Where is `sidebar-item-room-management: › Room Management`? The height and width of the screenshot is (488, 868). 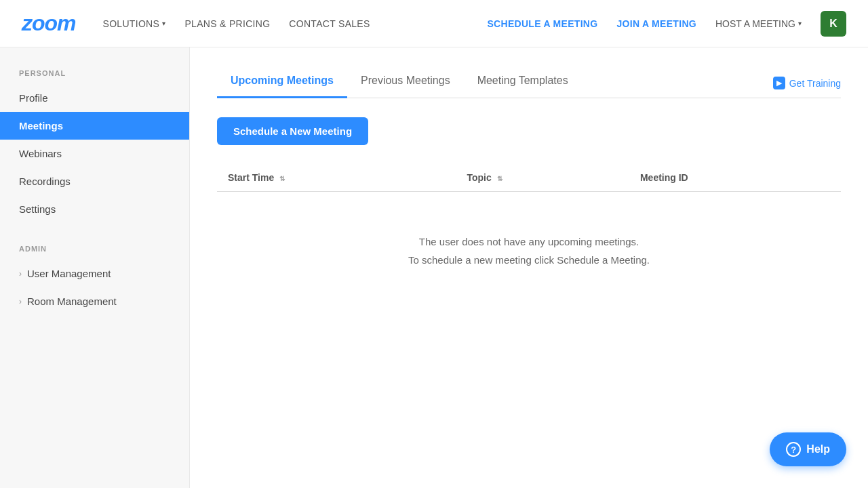 sidebar-item-room-management: › Room Management is located at coordinates (95, 301).